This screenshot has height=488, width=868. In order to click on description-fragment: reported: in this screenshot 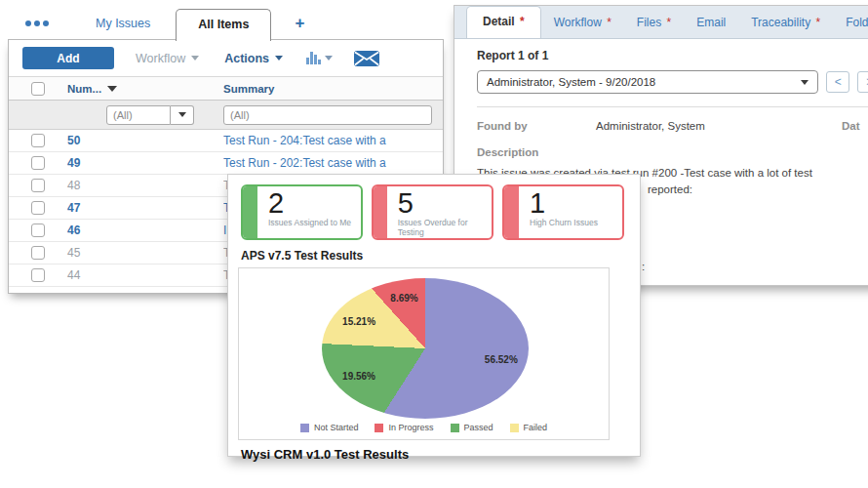, I will do `click(670, 189)`.